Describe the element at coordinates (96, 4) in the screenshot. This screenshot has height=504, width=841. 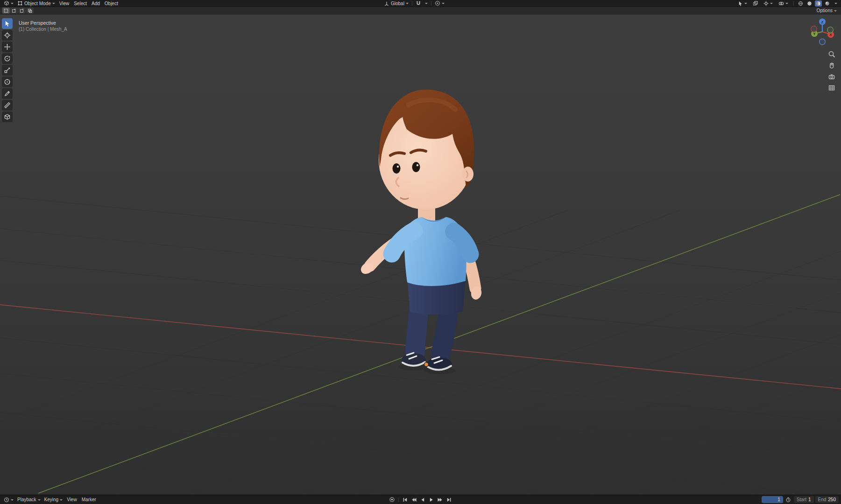
I see `menu-add: Add` at that location.